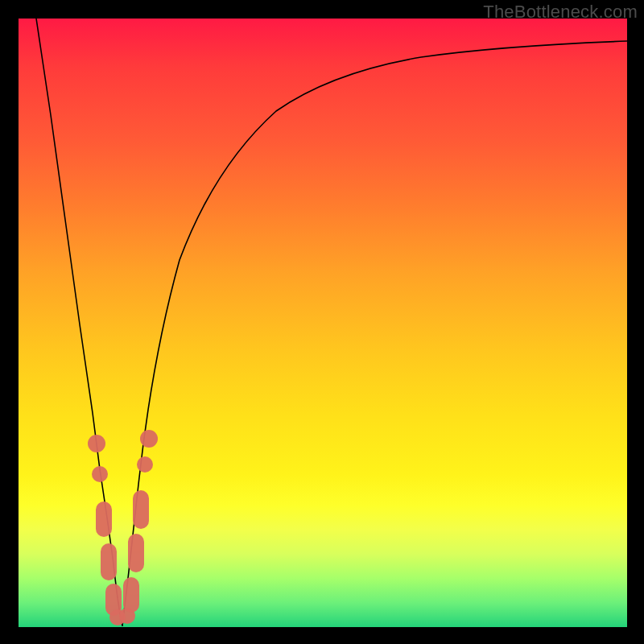 This screenshot has height=644, width=644. What do you see at coordinates (138, 526) in the screenshot?
I see `points-right` at bounding box center [138, 526].